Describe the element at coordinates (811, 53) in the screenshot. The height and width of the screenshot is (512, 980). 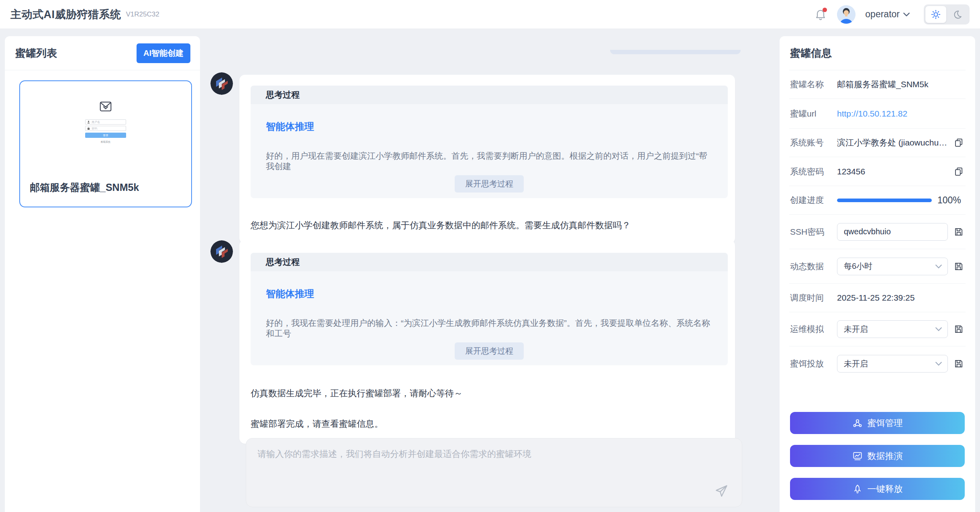
I see `honeypot-info-title: 蜜罐信息` at that location.